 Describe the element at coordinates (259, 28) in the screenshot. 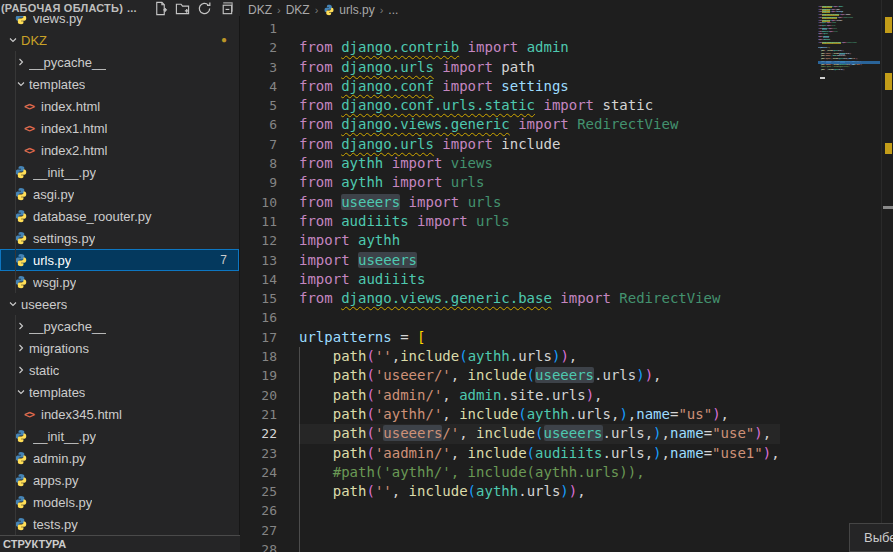

I see `line-number: 1` at that location.